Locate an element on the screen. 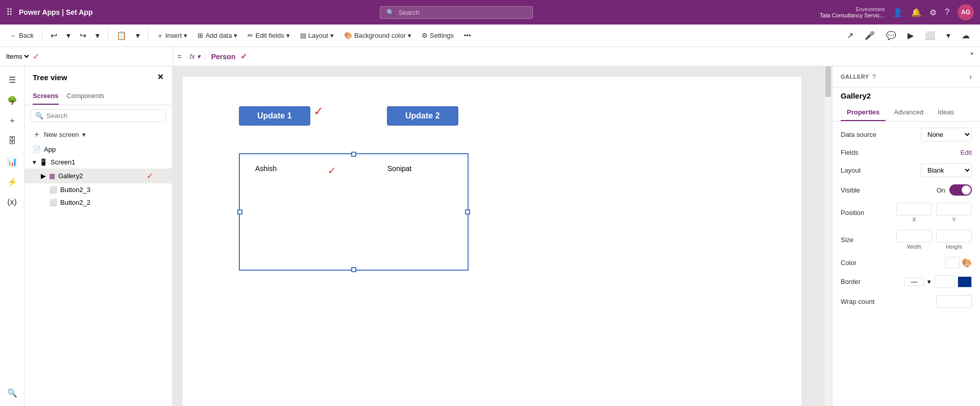 The width and height of the screenshot is (980, 406). prop-border-color-swatch is located at coordinates (965, 282).